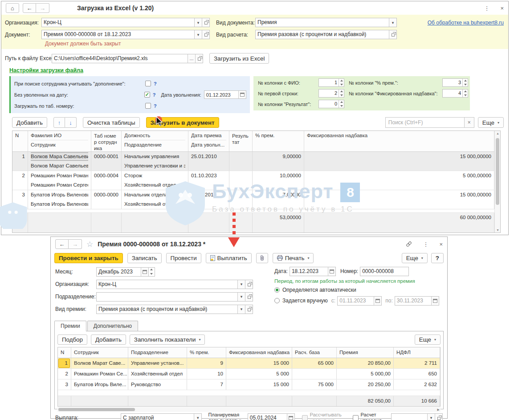 Image resolution: width=510 pixels, height=420 pixels. Describe the element at coordinates (46, 70) in the screenshot. I see `settings-link: Настройки загрузки файла` at that location.